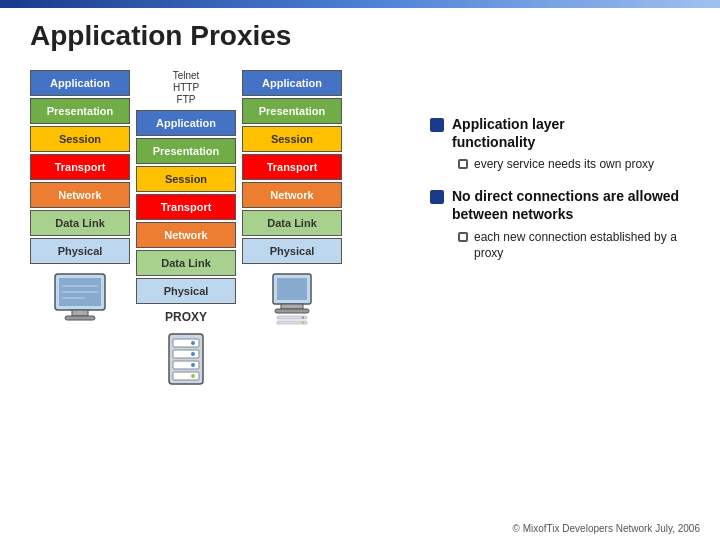  I want to click on left-presentation: Presentation, so click(80, 111).